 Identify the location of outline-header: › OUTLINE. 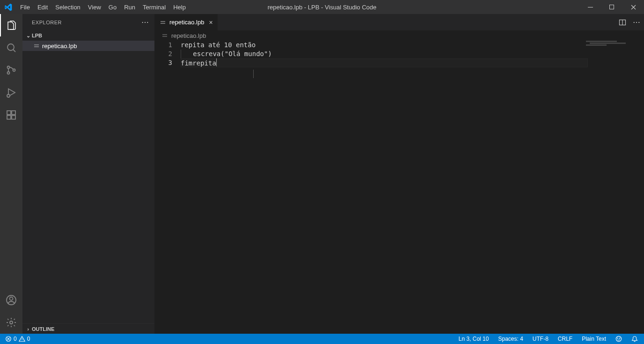
(88, 329).